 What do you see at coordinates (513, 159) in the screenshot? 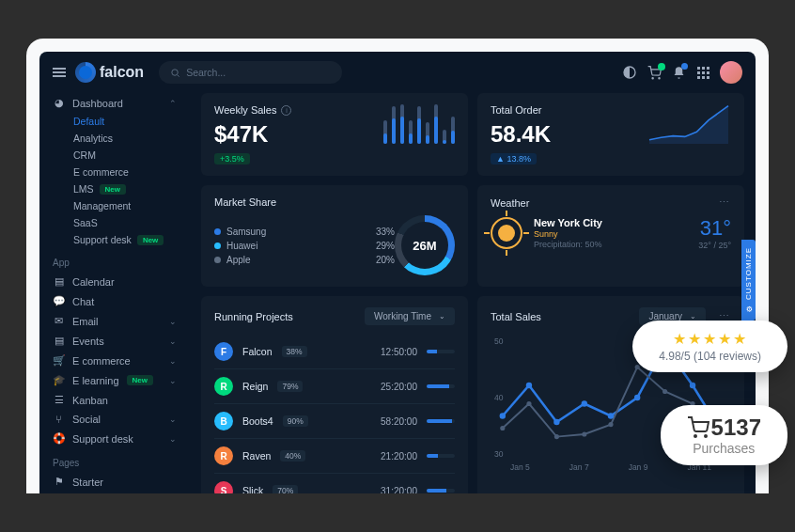
I see `order-change: ▲ 13.8%` at bounding box center [513, 159].